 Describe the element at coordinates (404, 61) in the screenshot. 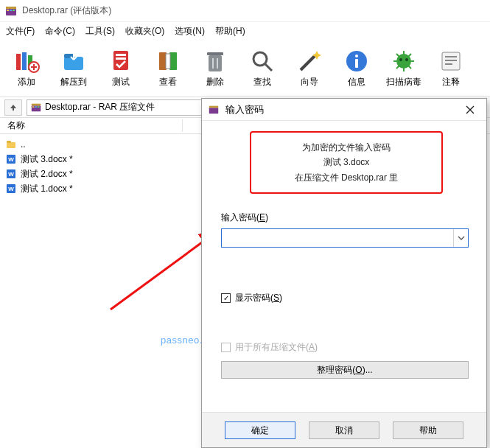

I see `virus-scan-icon` at that location.